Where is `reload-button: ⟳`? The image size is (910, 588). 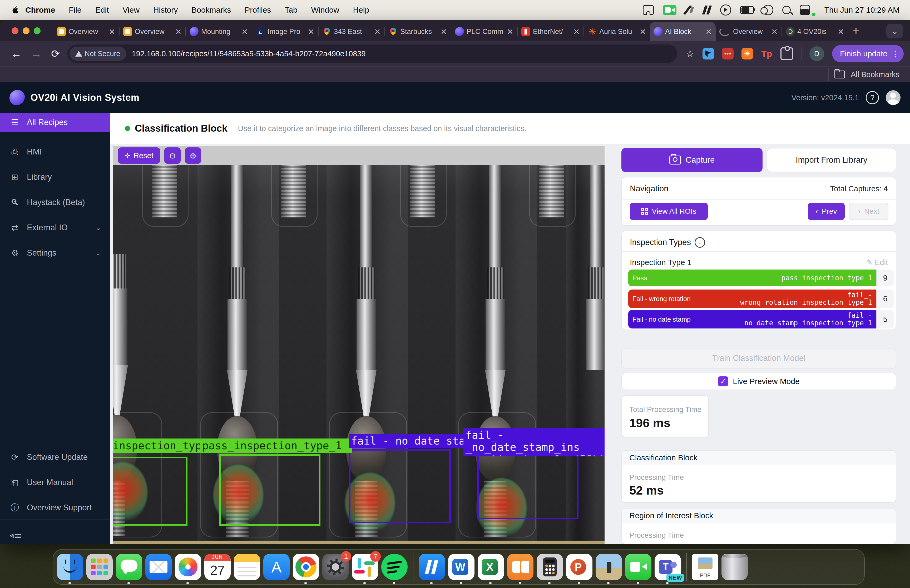
reload-button: ⟳ is located at coordinates (56, 53).